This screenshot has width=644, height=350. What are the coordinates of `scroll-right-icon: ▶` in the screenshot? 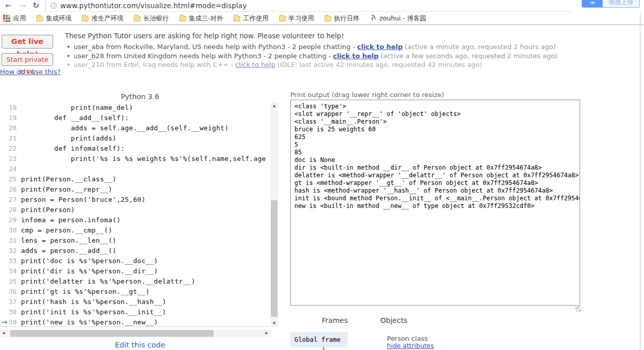 It's located at (267, 333).